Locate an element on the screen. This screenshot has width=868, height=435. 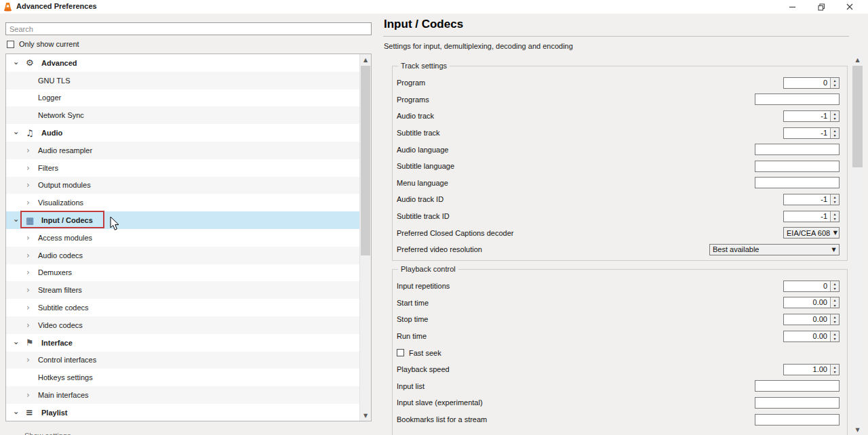
tree-item-input-codecs: › ▦ Input / Codecs is located at coordinates (183, 220).